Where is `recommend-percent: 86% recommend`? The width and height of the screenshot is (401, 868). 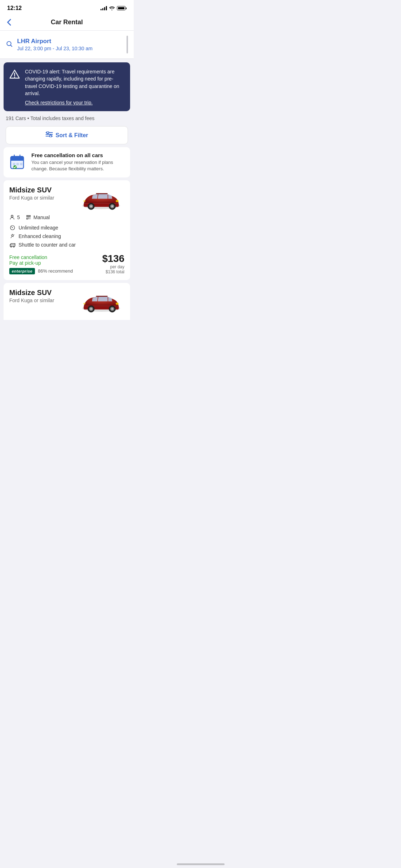 recommend-percent: 86% recommend is located at coordinates (55, 271).